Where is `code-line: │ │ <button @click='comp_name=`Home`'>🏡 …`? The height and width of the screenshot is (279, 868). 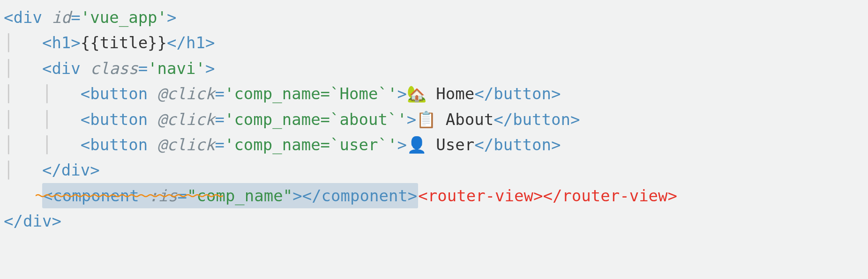 code-line: │ │ <button @click='comp_name=`Home`'>🏡 … is located at coordinates (434, 94).